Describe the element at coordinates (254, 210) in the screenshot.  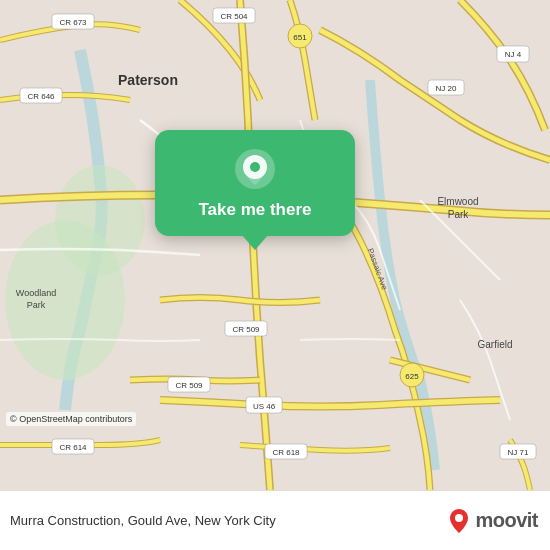
I see `take-me-there-button: Take me there` at that location.